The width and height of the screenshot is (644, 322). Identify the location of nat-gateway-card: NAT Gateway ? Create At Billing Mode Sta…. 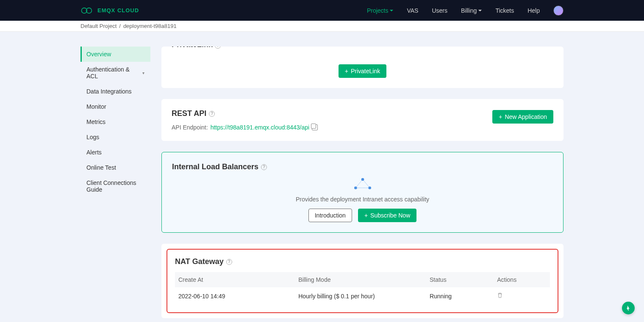
(363, 281).